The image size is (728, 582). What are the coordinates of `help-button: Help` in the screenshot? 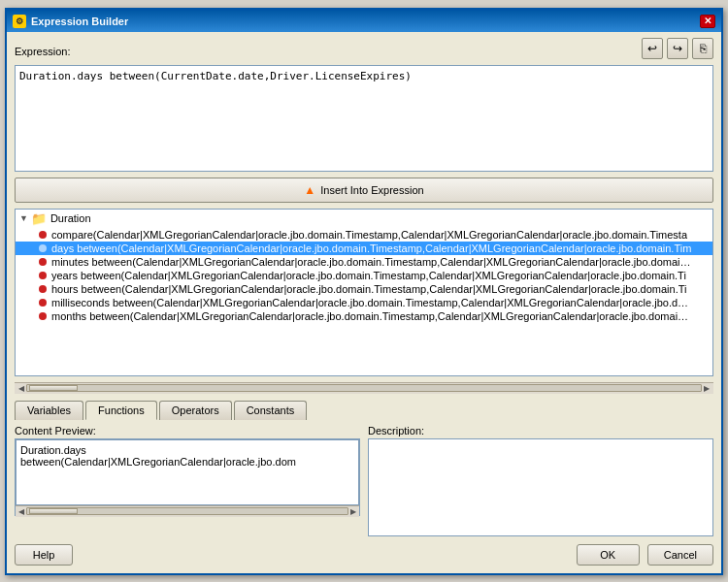 It's located at (44, 555).